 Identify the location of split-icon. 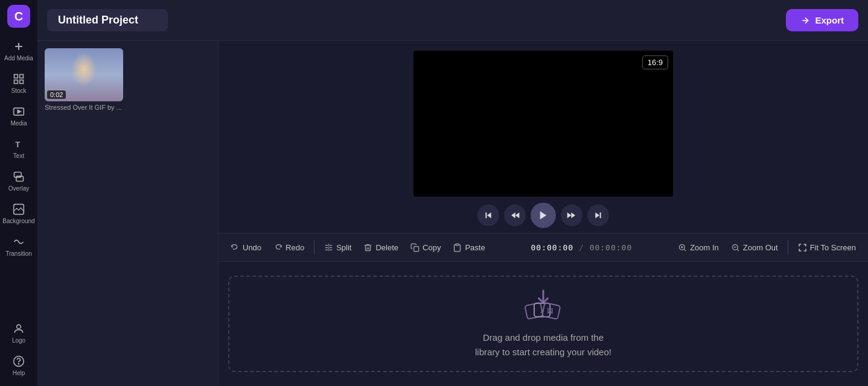
(328, 247).